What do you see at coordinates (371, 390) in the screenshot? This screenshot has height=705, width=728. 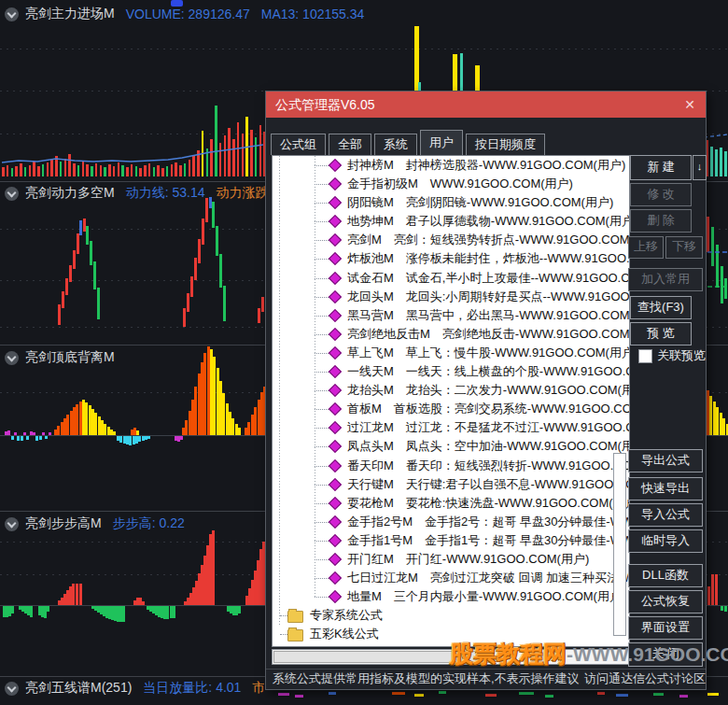 I see `formula-name: 龙抬头M` at bounding box center [371, 390].